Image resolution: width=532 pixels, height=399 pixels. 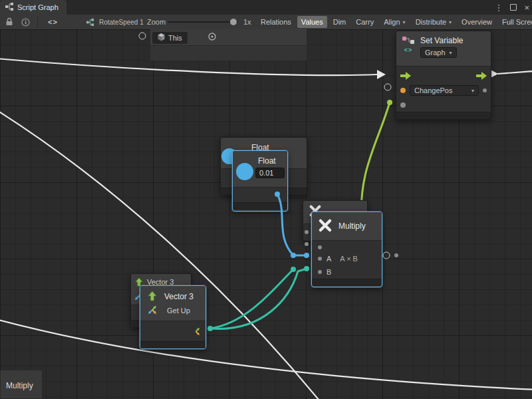 I want to click on flow-ports-row, so click(x=444, y=74).